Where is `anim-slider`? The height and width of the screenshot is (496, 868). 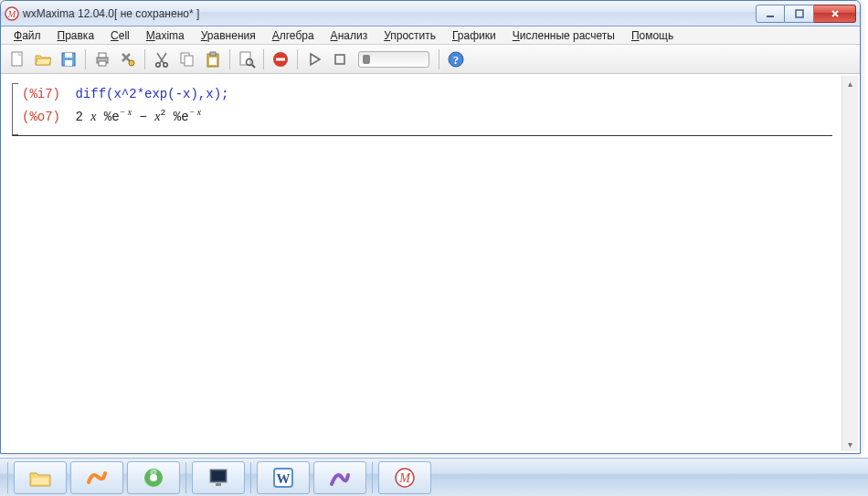 anim-slider is located at coordinates (394, 59).